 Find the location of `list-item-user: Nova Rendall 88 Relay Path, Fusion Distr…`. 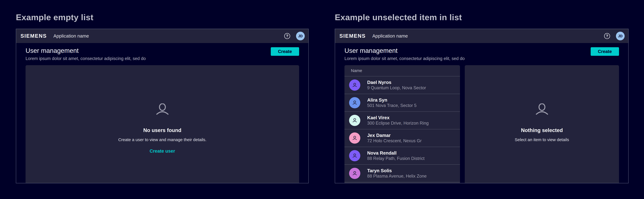

list-item-user: Nova Rendall 88 Relay Path, Fusion Distr… is located at coordinates (402, 156).